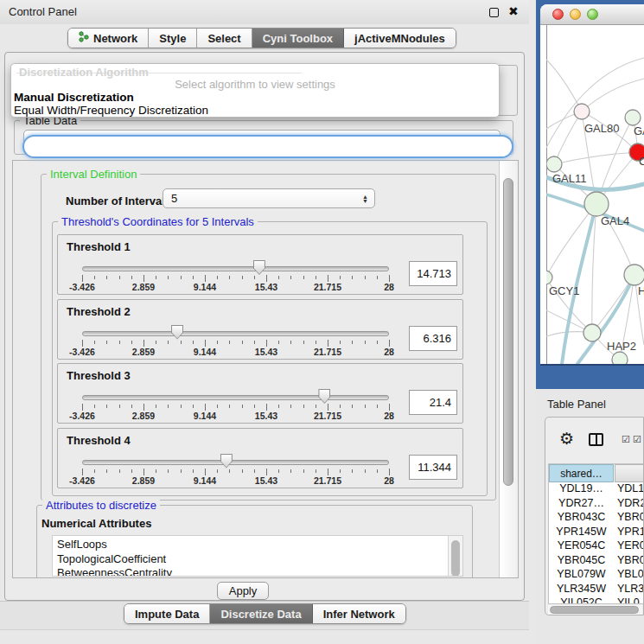  I want to click on column-header-name: n, so click(629, 474).